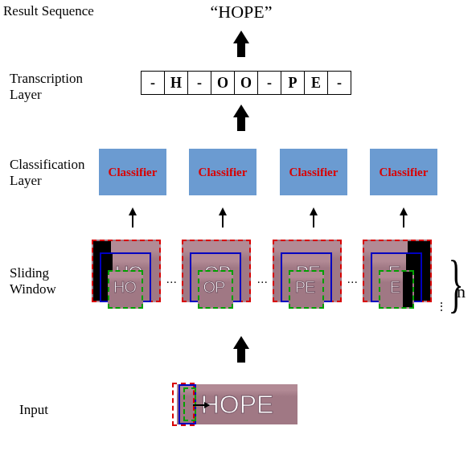 The width and height of the screenshot is (476, 455). What do you see at coordinates (29, 273) in the screenshot?
I see `label-line: Sliding` at bounding box center [29, 273].